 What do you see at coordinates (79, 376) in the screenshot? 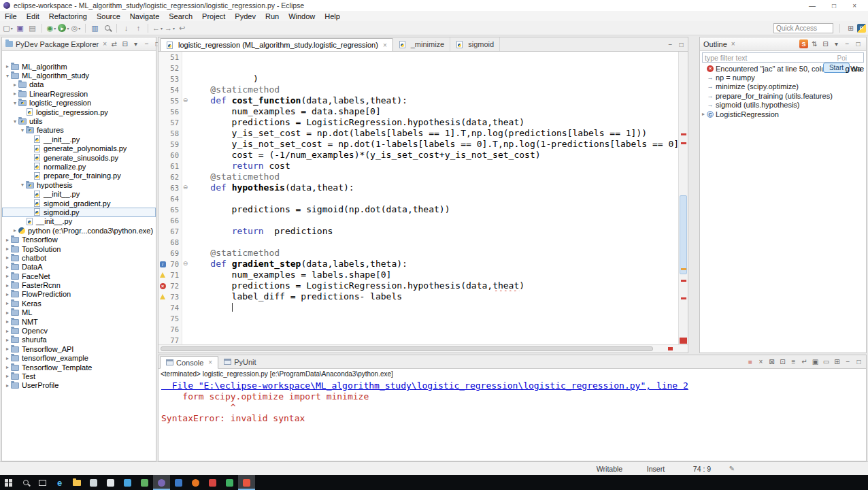
I see `tree-item-test: ▸Test` at bounding box center [79, 376].